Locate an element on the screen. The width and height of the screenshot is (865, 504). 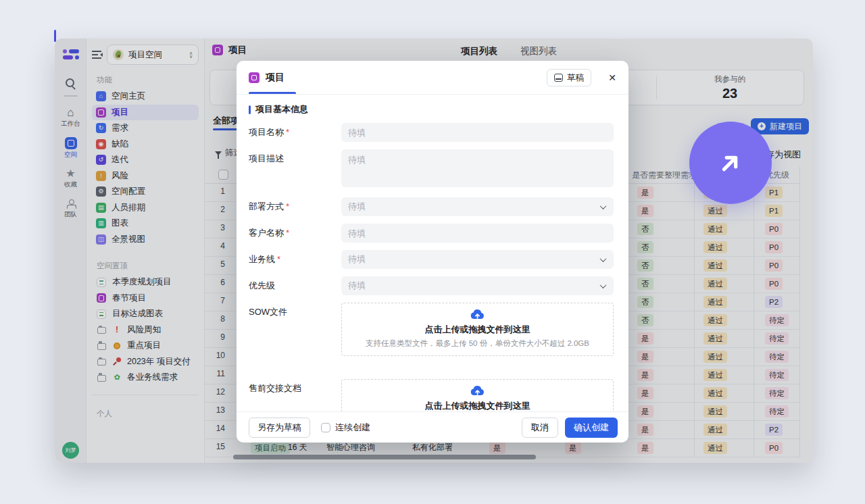
upload-hint: 支持任意类型文件，最多上传 50 份，单份文件大小不超过 2.0GB is located at coordinates (477, 343).